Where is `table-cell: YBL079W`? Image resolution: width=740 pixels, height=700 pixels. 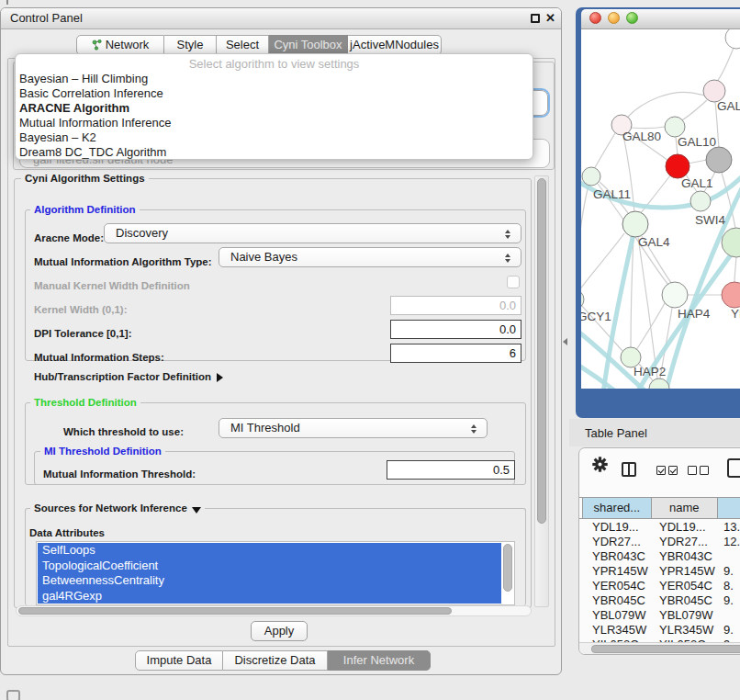
table-cell: YBL079W is located at coordinates (687, 615).